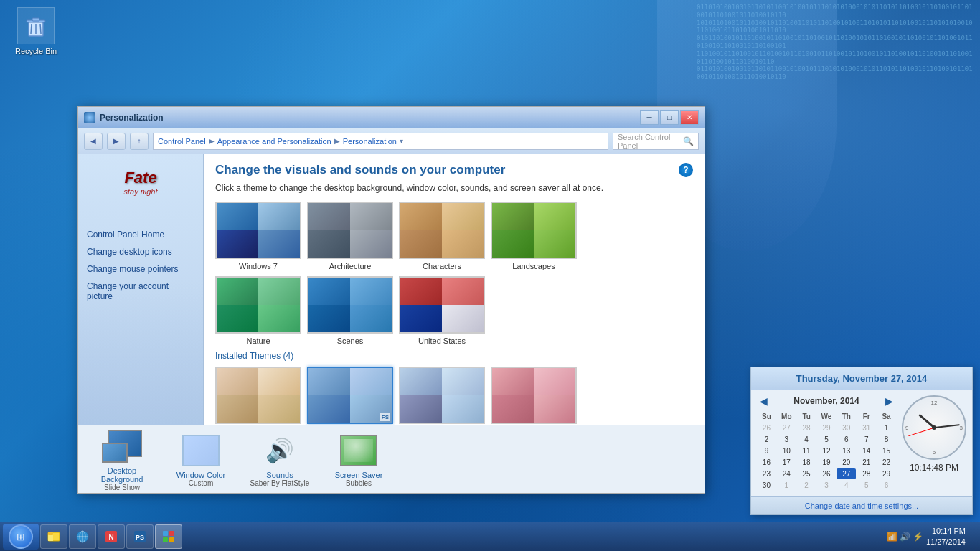 The height and width of the screenshot is (551, 980). Describe the element at coordinates (21, 537) in the screenshot. I see `windows-logo-icon: ⊞` at that location.